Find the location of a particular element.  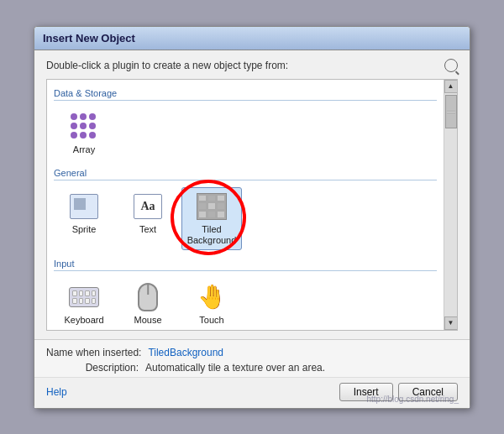

array-icon is located at coordinates (84, 127).